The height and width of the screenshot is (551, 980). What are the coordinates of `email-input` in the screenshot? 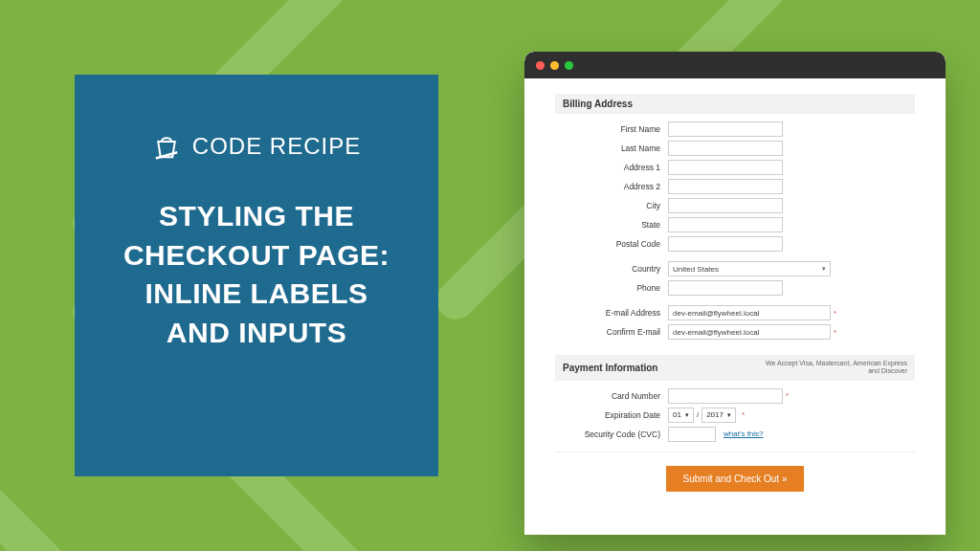 It's located at (749, 313).